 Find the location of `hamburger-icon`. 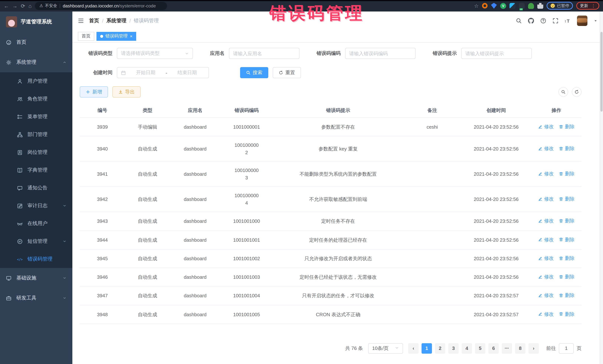

hamburger-icon is located at coordinates (81, 21).